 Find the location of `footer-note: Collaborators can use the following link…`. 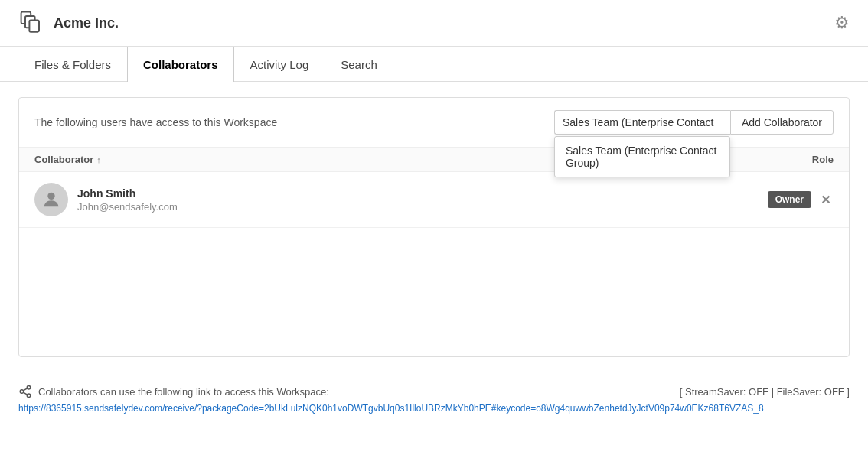

footer-note: Collaborators can use the following link… is located at coordinates (174, 391).